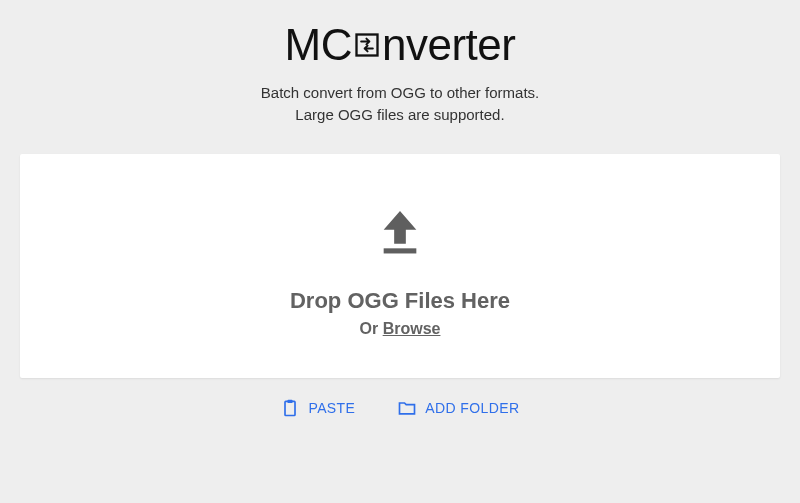  I want to click on upload-icon, so click(400, 234).